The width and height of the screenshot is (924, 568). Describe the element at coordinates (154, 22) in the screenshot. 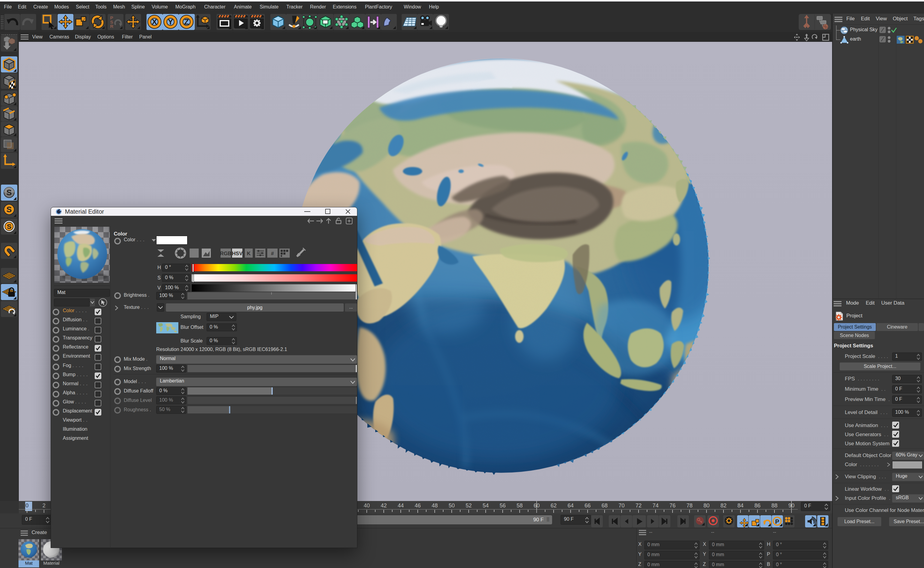

I see `svg-text: X` at that location.